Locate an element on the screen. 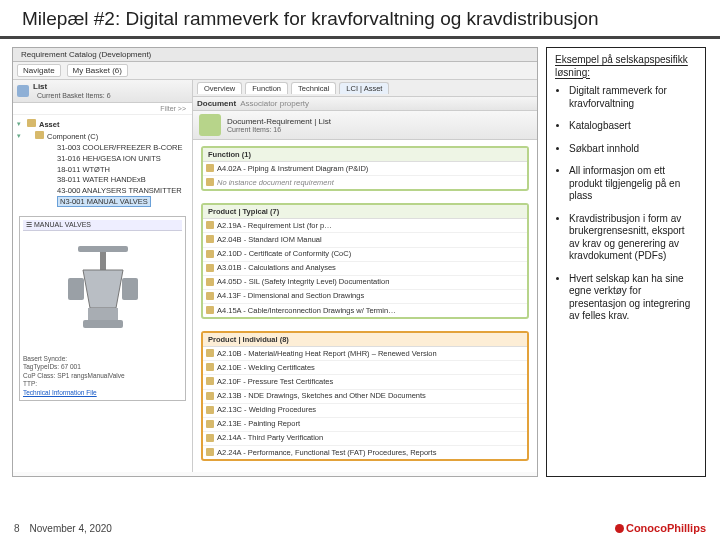 This screenshot has width=720, height=540. brand-logo: ConocoPhillips is located at coordinates (660, 528).